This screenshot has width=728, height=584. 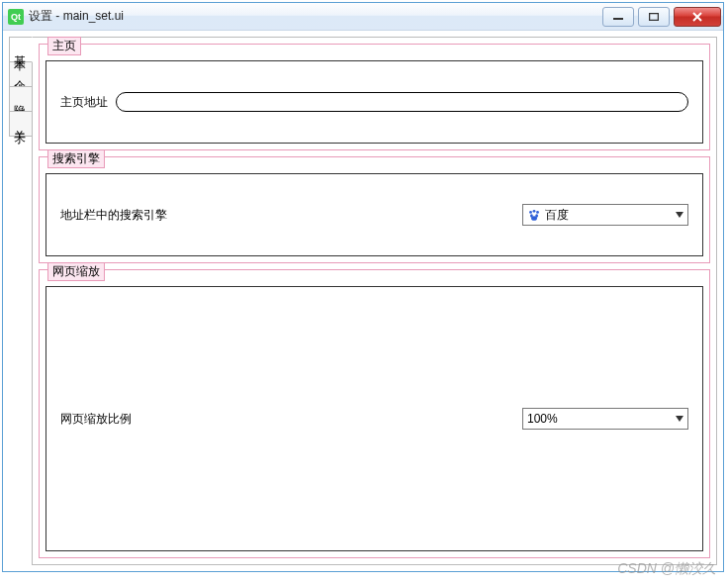 I want to click on close-button, so click(x=697, y=17).